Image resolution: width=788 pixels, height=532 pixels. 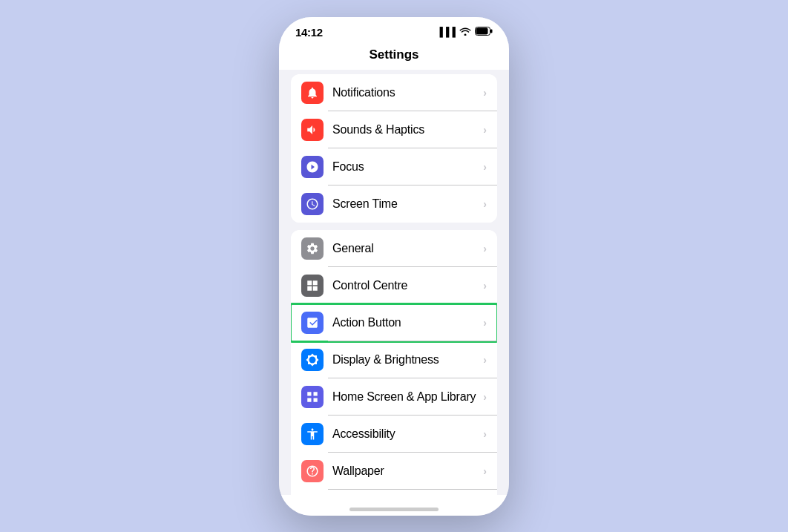 I want to click on general-chevron: ›, so click(x=485, y=249).